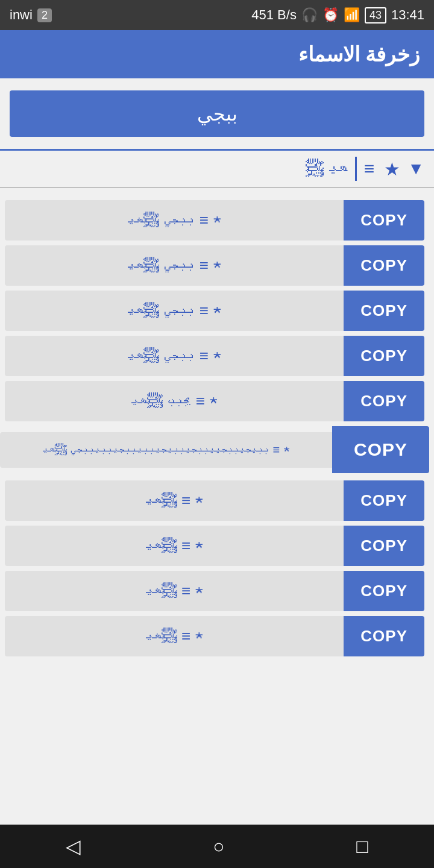  Describe the element at coordinates (376, 16) in the screenshot. I see `battery-label: 43` at that location.